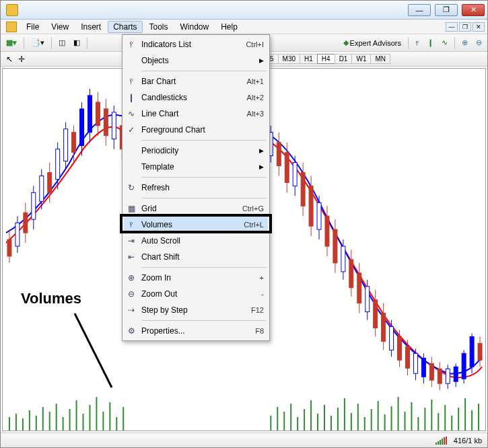 The width and height of the screenshot is (488, 448). I want to click on menu-item-auto-scroll: ⇥Auto Scroll, so click(196, 241).